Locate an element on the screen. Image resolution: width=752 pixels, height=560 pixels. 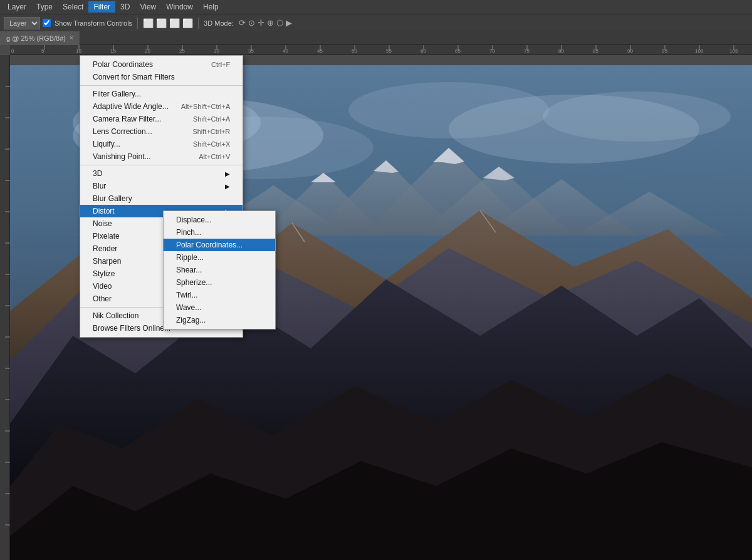
distort-displace: Displace... is located at coordinates (219, 220).